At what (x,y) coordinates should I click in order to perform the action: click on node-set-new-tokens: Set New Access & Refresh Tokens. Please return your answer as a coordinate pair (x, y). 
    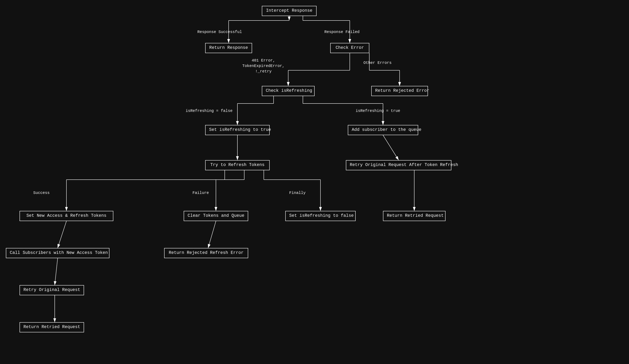
    Looking at the image, I should click on (66, 216).